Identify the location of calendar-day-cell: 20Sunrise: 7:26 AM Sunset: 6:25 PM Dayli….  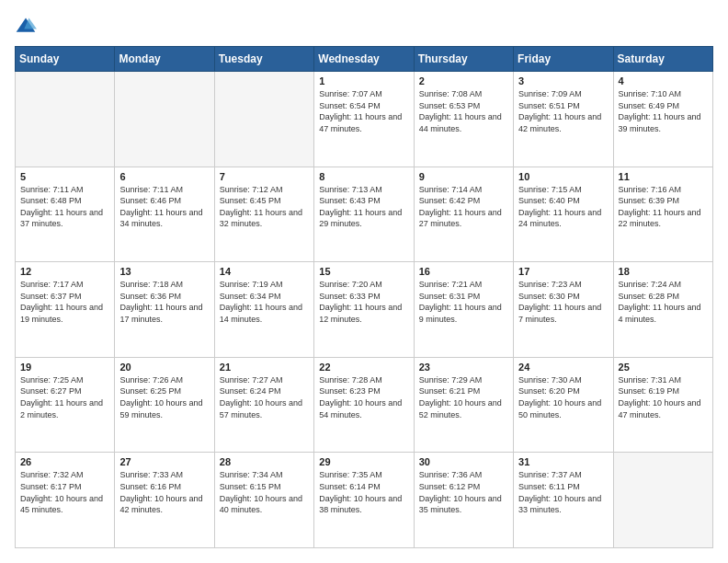
(165, 405).